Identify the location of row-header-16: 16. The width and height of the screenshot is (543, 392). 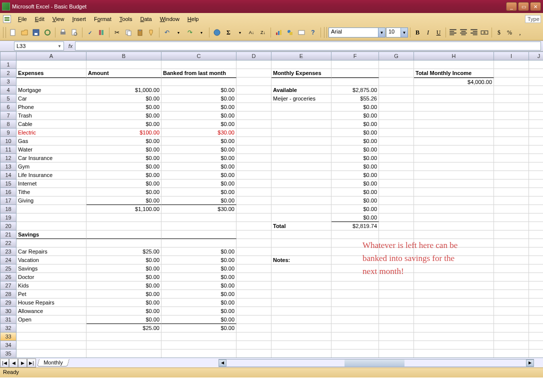
(8, 192).